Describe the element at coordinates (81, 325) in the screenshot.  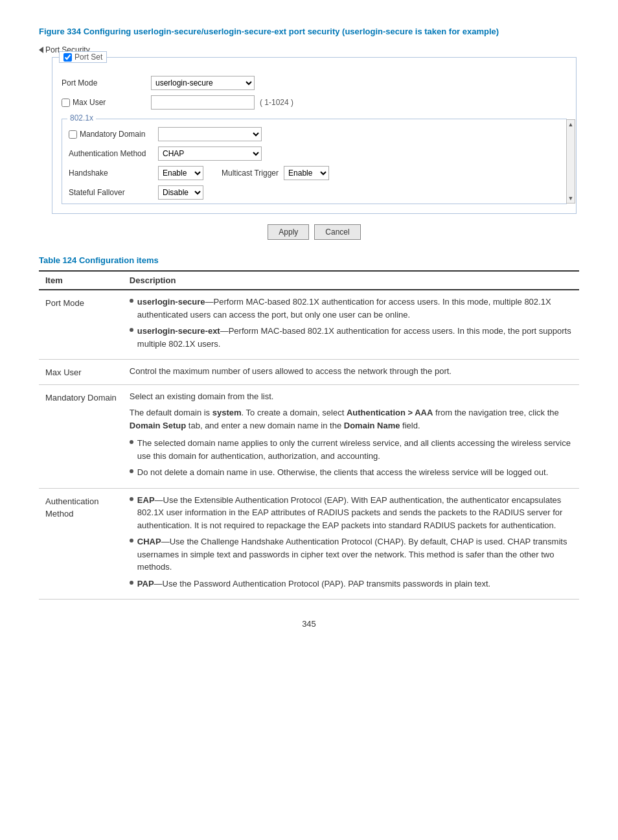
I see `port-mode-item: Port Mode` at that location.